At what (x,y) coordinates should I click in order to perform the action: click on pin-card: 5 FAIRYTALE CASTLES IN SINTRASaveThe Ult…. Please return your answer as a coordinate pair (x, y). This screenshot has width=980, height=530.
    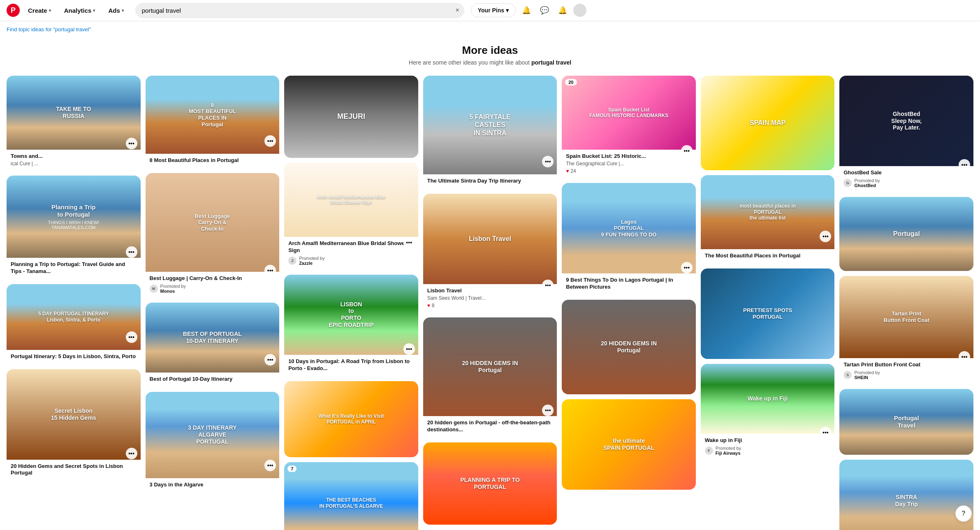
    Looking at the image, I should click on (490, 132).